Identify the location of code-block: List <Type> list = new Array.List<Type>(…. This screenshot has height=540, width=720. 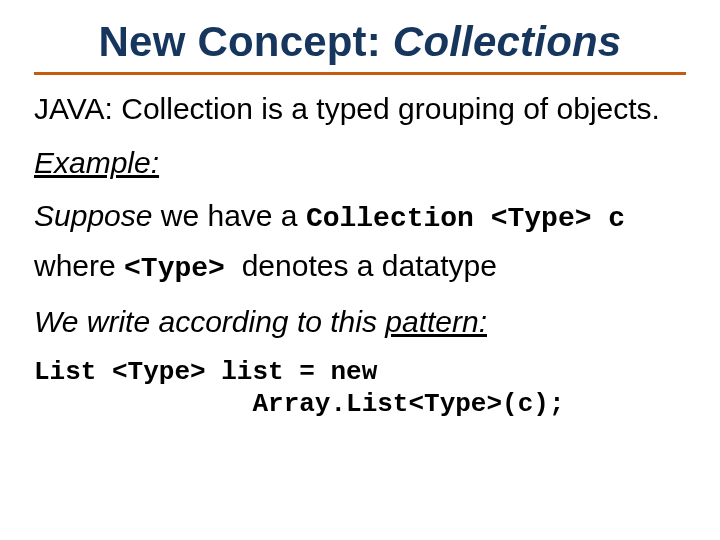
(360, 388).